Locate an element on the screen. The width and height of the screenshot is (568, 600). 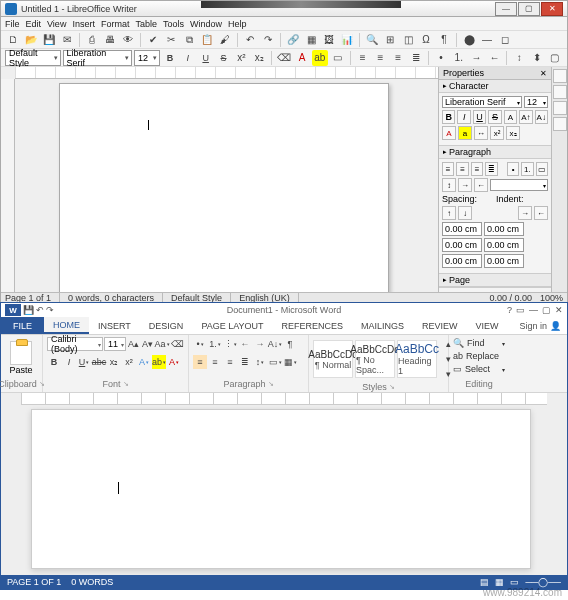
tab-view: VIEW is located at coordinates (488, 326).